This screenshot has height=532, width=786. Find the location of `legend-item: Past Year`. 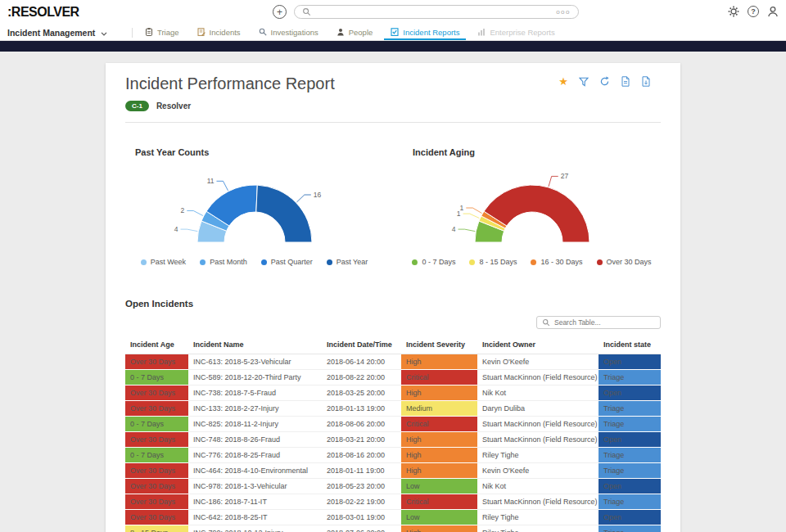

legend-item: Past Year is located at coordinates (347, 262).